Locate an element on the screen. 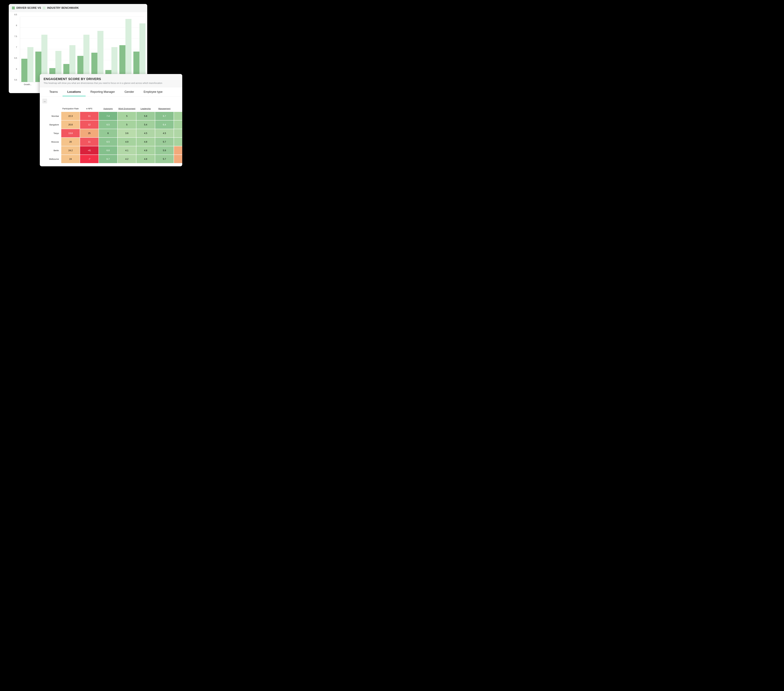  heatmap-row-header: Bangalore is located at coordinates (51, 125).